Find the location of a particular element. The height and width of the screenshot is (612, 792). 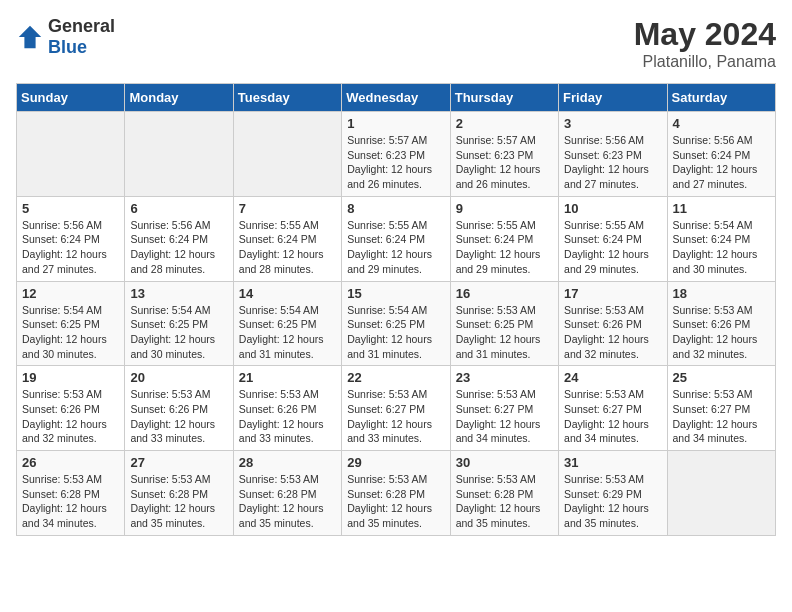

day-number: 6 is located at coordinates (178, 208).